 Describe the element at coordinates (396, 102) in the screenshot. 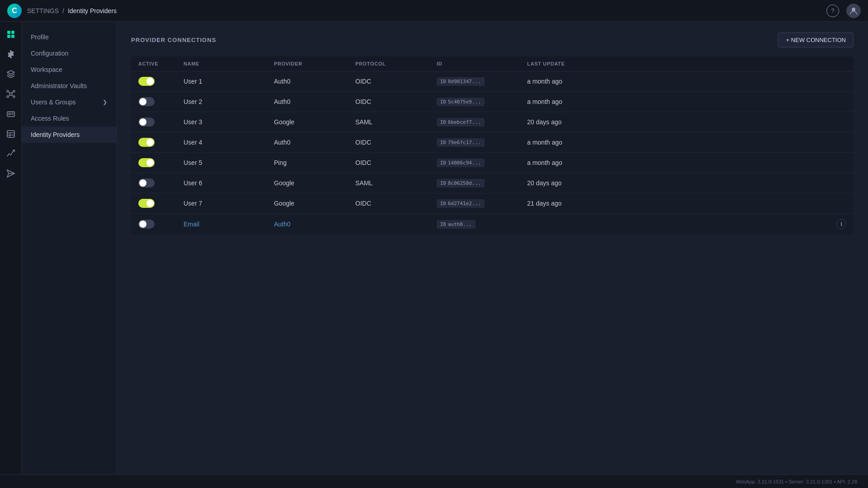

I see `protocol-user2: OIDC` at that location.